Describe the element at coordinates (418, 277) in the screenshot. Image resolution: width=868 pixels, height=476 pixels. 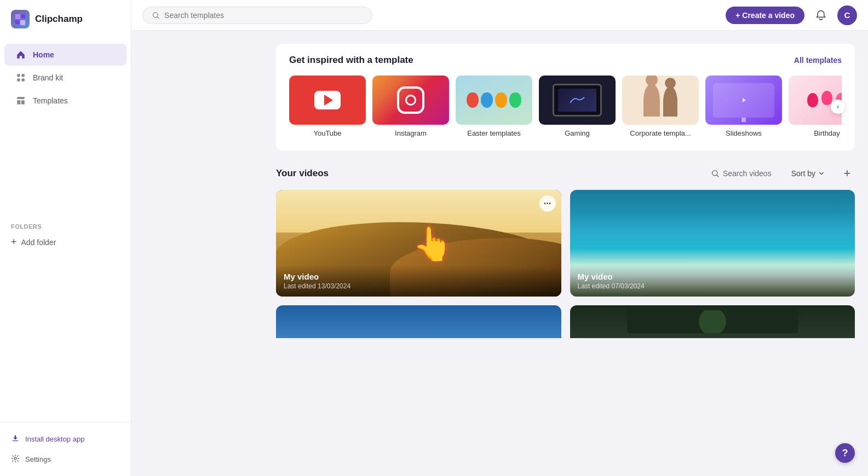
I see `video-name-1: My video` at that location.